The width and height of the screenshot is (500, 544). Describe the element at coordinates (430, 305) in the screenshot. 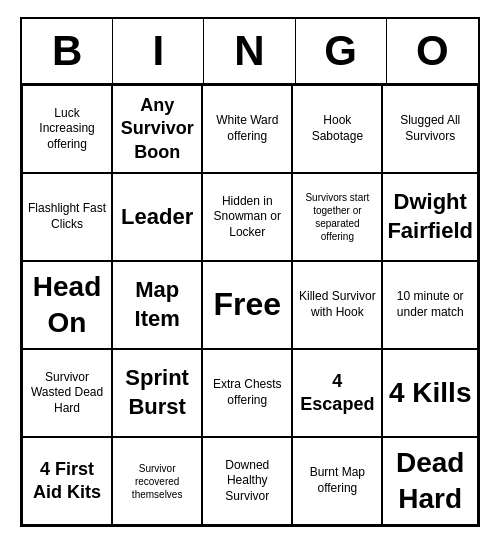

I see `bingo-cell-14: 10 minute or under match` at that location.